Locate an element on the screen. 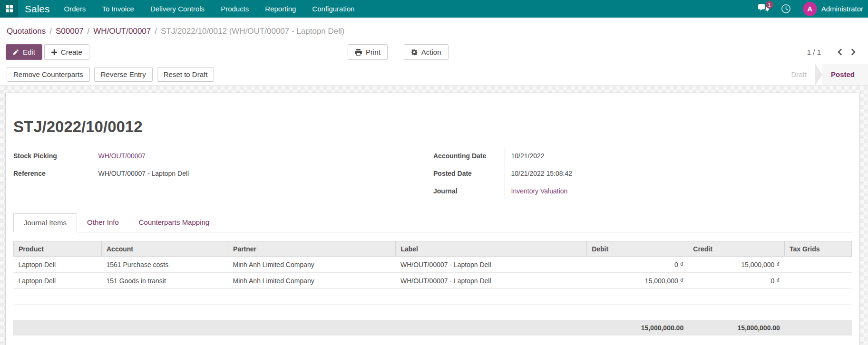 The height and width of the screenshot is (345, 868). apps-grid-icon is located at coordinates (10, 9).